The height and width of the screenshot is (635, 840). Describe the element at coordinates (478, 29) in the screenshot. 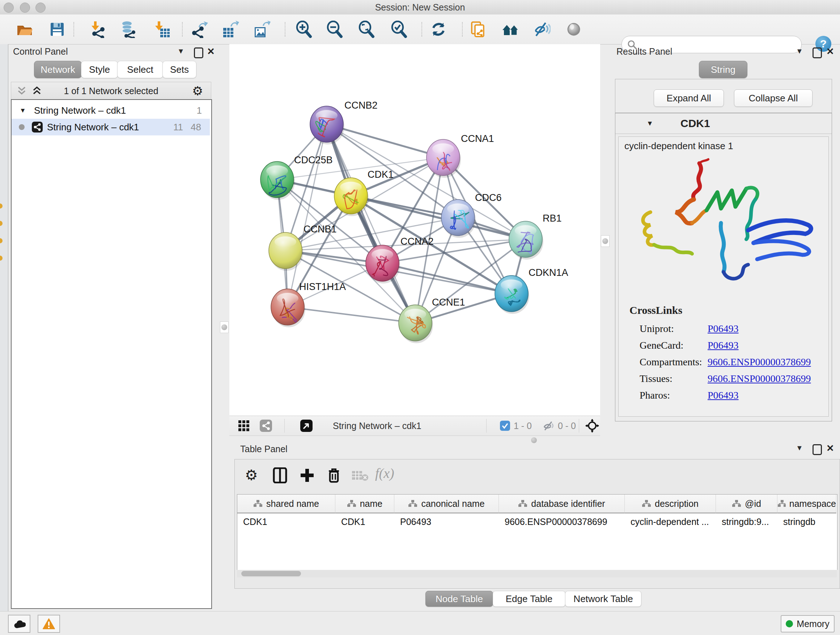

I see `string-import-icon` at that location.